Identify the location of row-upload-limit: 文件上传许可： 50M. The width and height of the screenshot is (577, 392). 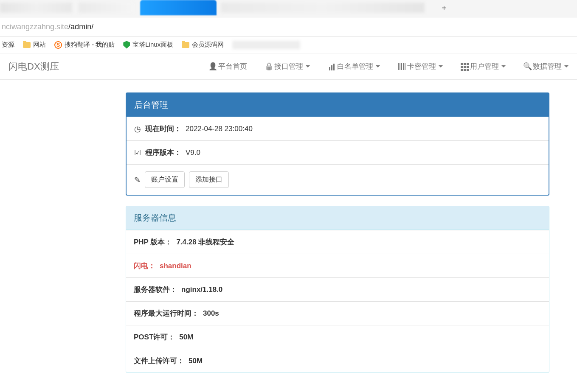
(338, 361).